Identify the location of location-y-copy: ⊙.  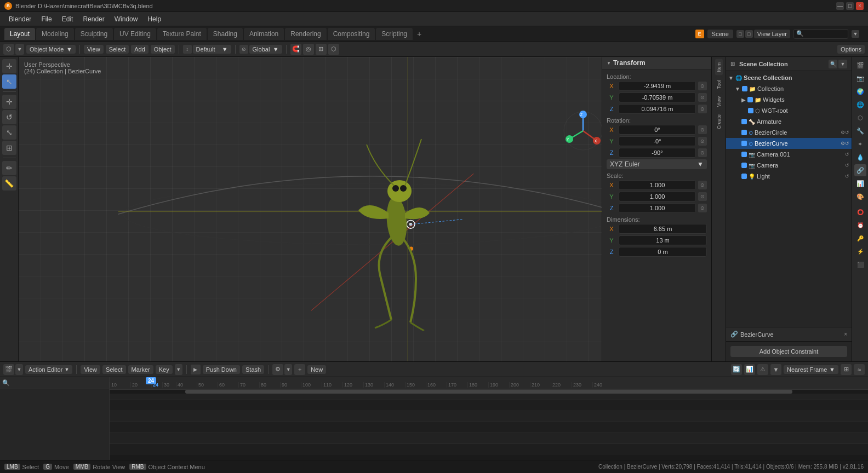
(703, 97).